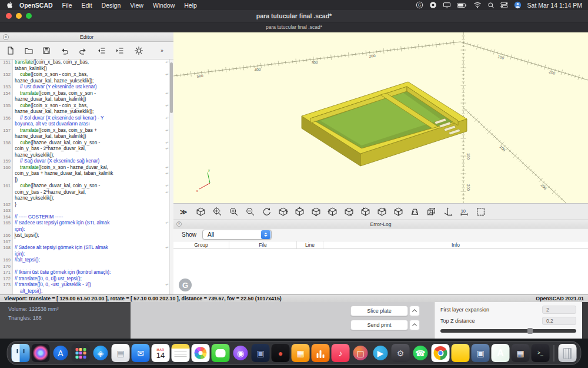 The image size is (588, 368). Describe the element at coordinates (379, 325) in the screenshot. I see `send-print-button: Send print` at that location.